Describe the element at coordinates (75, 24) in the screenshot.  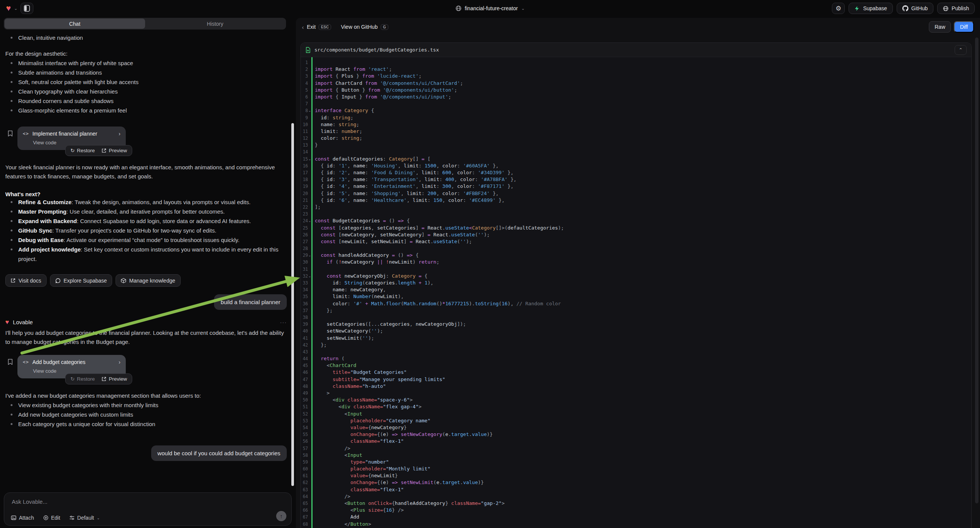
I see `tab-chat: Chat` at that location.